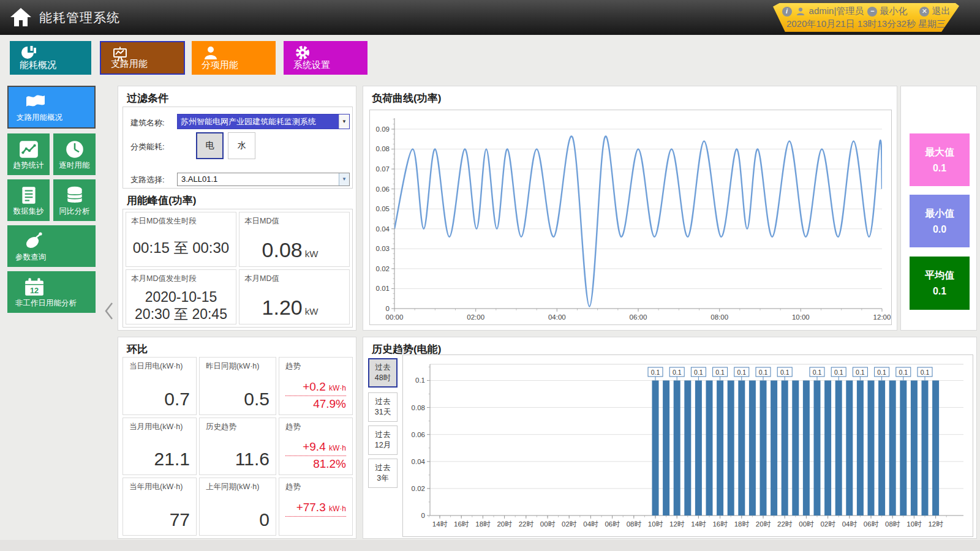  Describe the element at coordinates (887, 11) in the screenshot. I see `minimize-button: − 最小化` at that location.